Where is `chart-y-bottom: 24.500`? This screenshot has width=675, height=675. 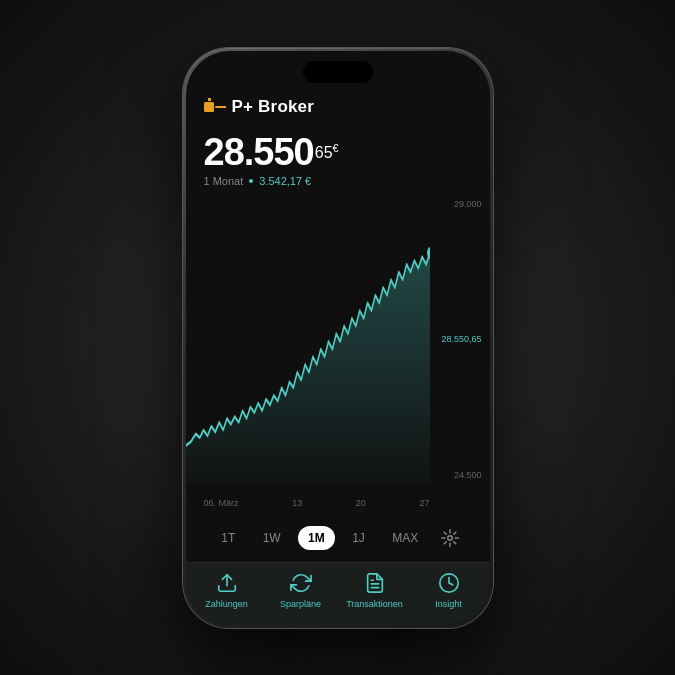
chart-y-bottom: 24.500 is located at coordinates (461, 475).